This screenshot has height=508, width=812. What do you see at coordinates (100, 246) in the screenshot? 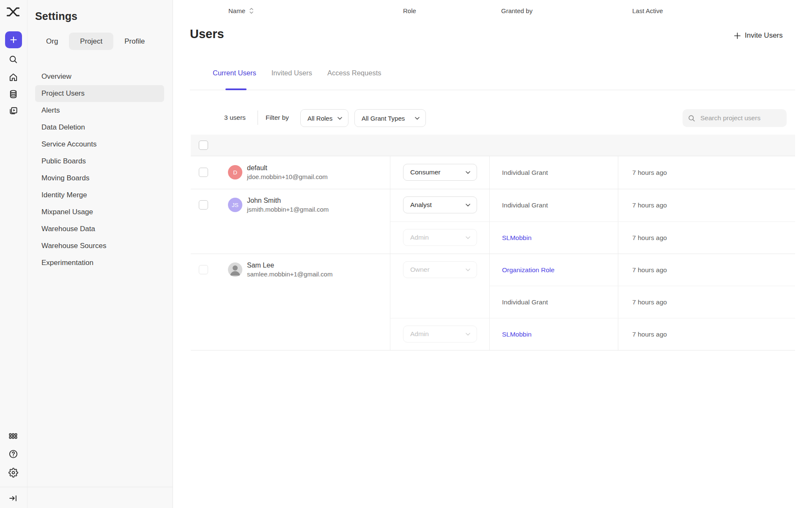
I see `sidebar-item-warehouse-sources: Warehouse Sources` at bounding box center [100, 246].